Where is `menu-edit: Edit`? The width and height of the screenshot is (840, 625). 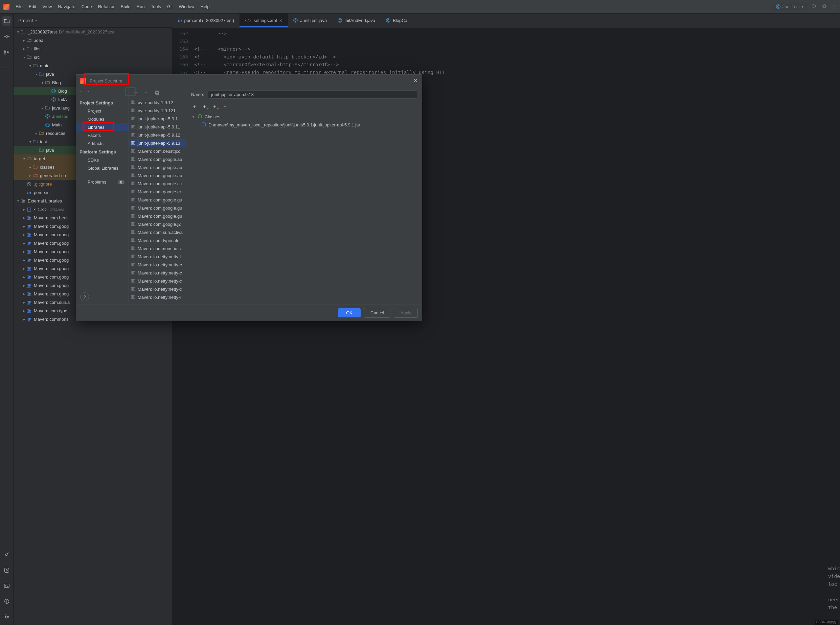 menu-edit: Edit is located at coordinates (33, 7).